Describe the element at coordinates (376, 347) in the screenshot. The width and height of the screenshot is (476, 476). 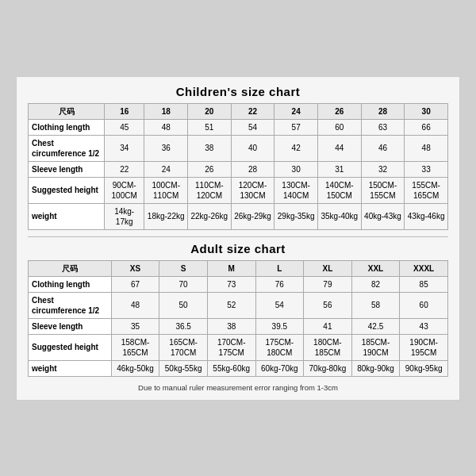
I see `adult-cell-3-5: 185CM-190CM` at that location.